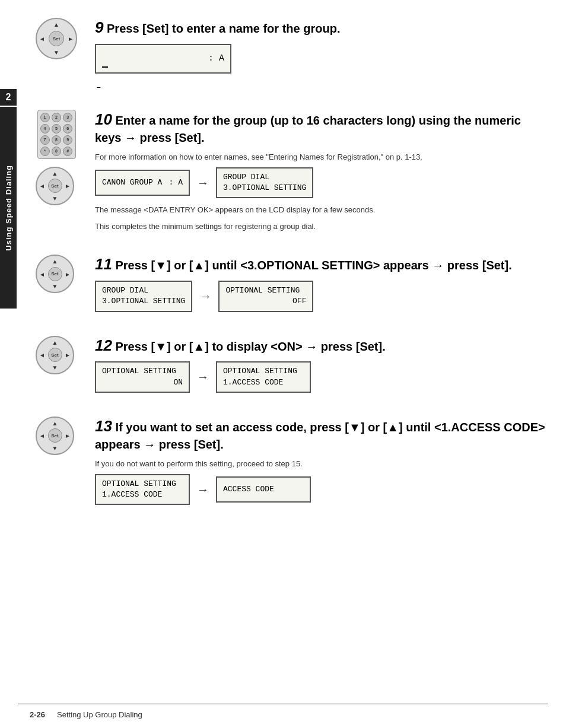 Image resolution: width=566 pixels, height=728 pixels. I want to click on step-11-heading: 11 Press [▼] or [▲] until <3.OPTIONAL SE…, so click(322, 265).